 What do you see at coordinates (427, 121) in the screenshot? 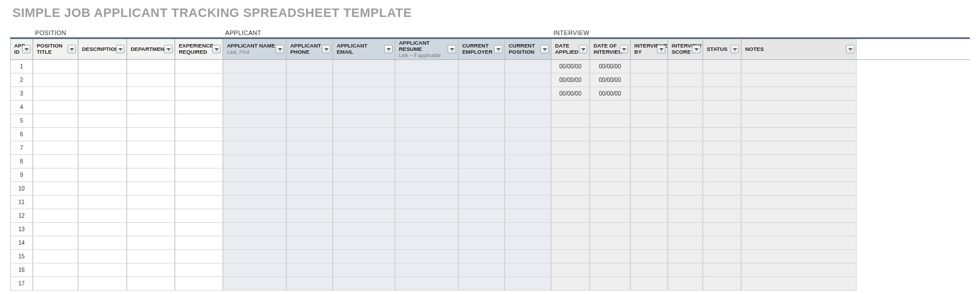
I see `cell-r4-c8` at bounding box center [427, 121].